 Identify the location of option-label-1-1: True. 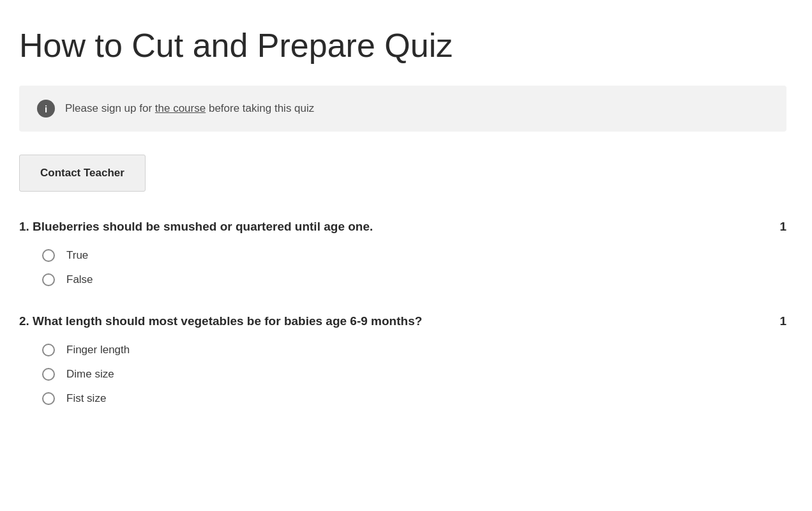
(77, 256).